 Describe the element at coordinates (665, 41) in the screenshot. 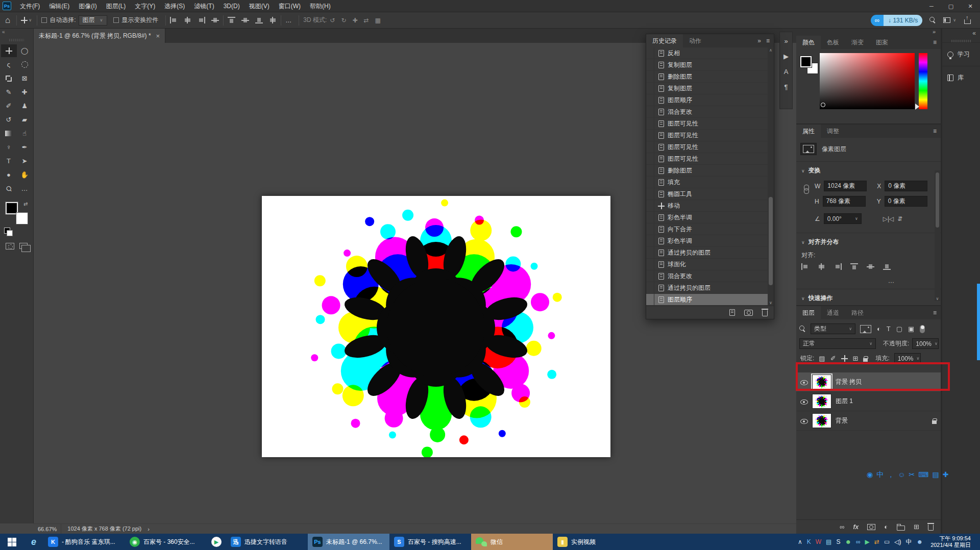

I see `history-tab-0: 历史记录` at that location.